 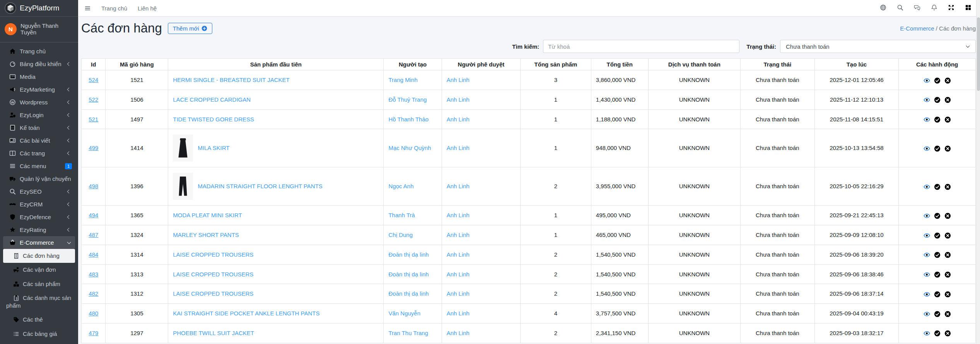 What do you see at coordinates (39, 29) in the screenshot?
I see `user-panel: N Nguyễn Thanh Tuyền` at bounding box center [39, 29].